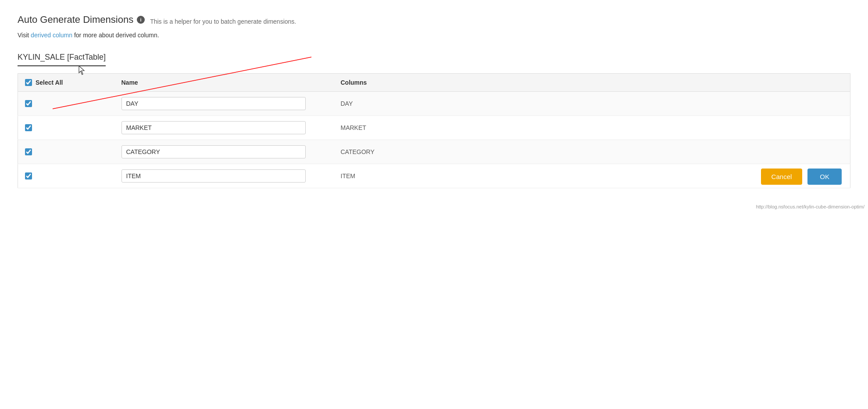  I want to click on table-row: MARKET, so click(434, 128).